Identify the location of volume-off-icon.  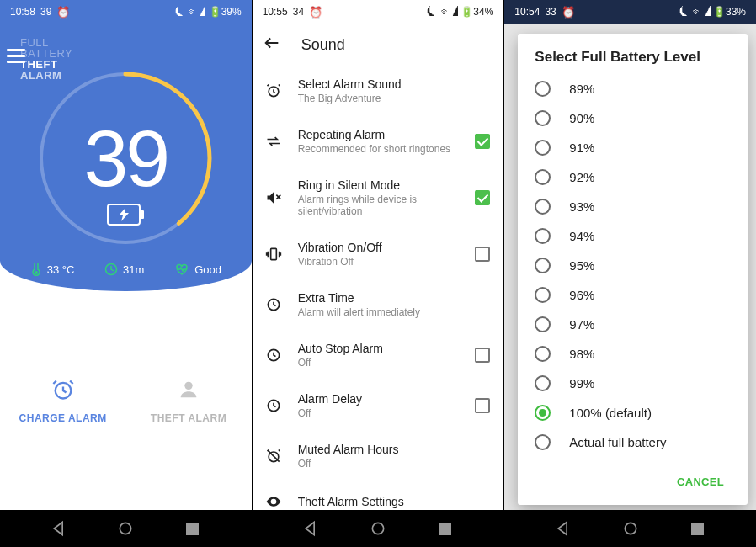
(274, 198).